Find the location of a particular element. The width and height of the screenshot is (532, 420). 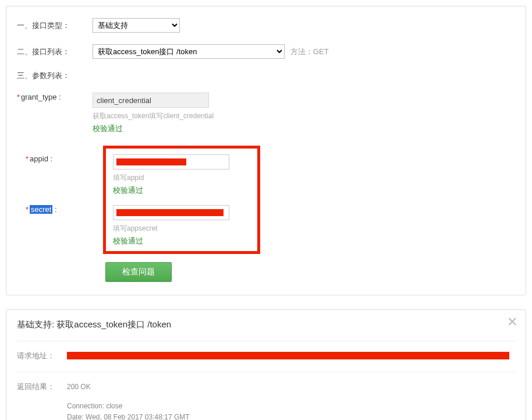

secret-block: 填写appsecret 校验通过 is located at coordinates (171, 226).